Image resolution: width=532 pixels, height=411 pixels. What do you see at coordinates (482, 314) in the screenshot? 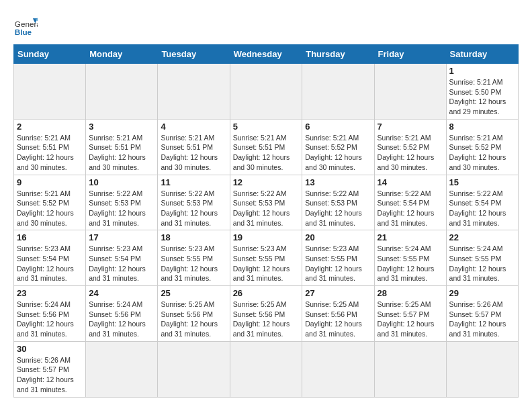
I see `calendar-cell: 29Sunrise: 5:26 AM Sunset: 5:57 PM Dayli…` at bounding box center [482, 314].